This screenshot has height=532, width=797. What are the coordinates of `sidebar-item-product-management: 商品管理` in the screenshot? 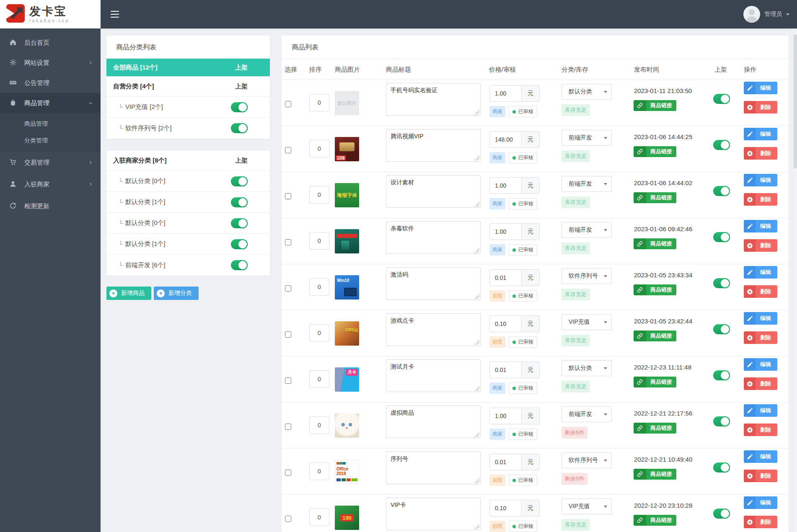 It's located at (50, 103).